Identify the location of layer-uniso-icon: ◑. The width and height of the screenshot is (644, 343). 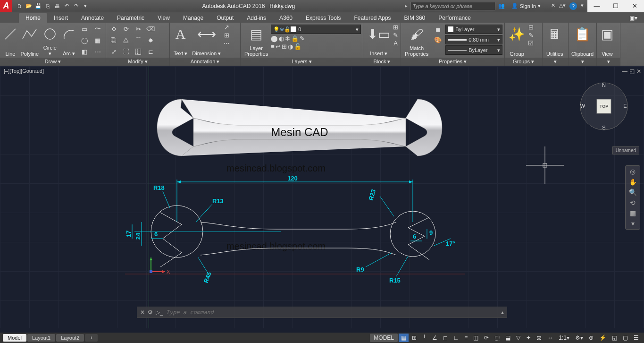
(291, 46).